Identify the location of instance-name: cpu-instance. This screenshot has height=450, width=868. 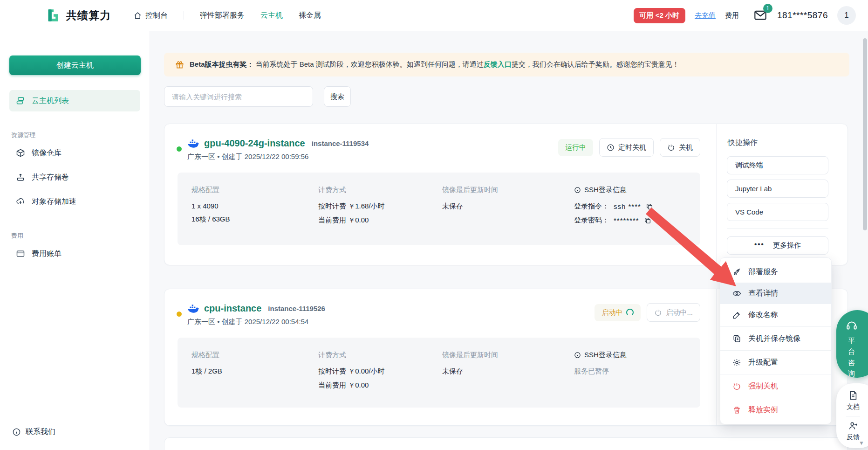
(233, 309).